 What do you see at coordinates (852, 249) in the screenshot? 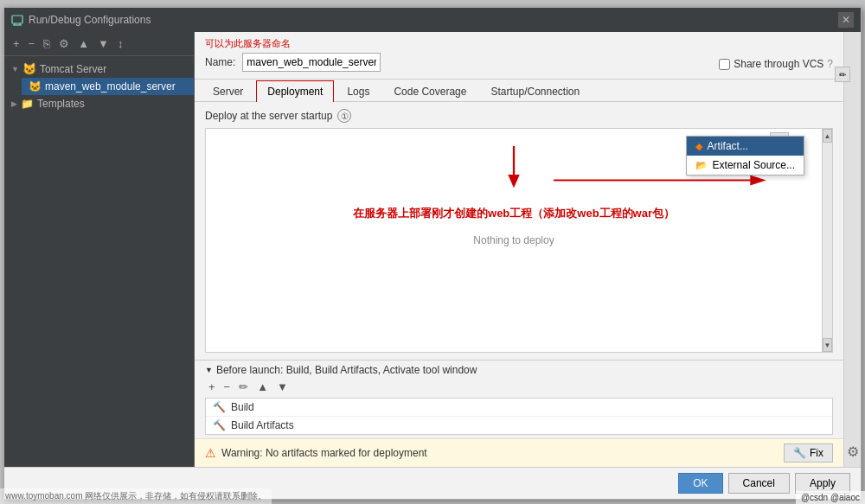
I see `right-sidebar: ⚙` at bounding box center [852, 249].